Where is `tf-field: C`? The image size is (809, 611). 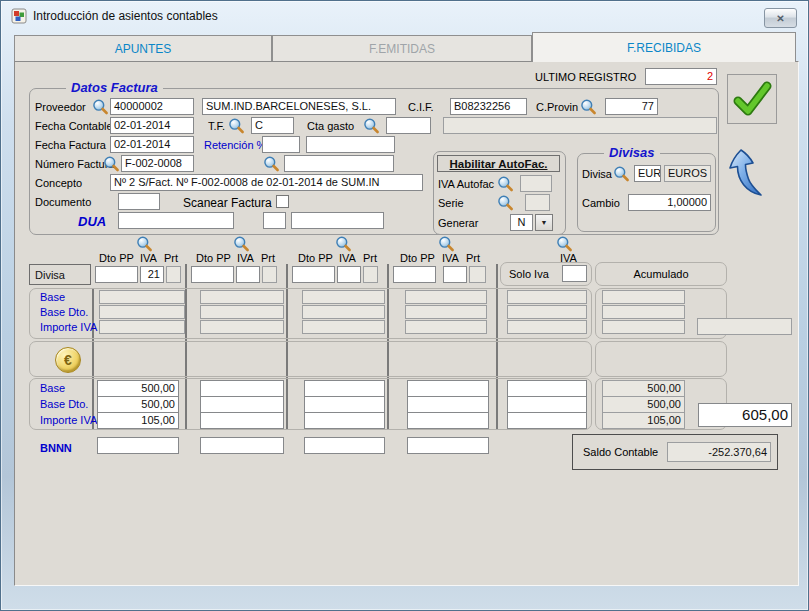
tf-field: C is located at coordinates (272, 126).